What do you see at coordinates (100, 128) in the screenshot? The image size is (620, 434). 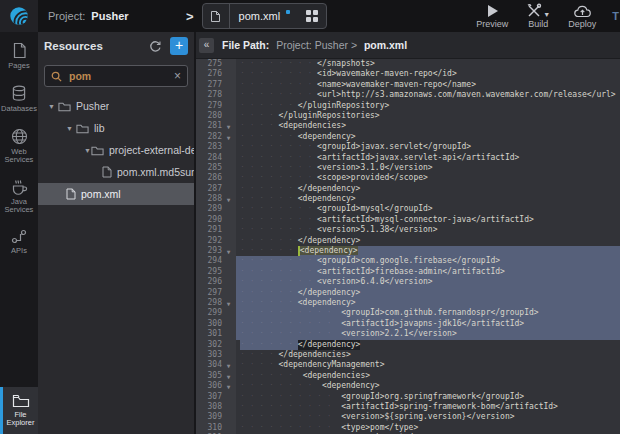 I see `tree-item-label: lib` at bounding box center [100, 128].